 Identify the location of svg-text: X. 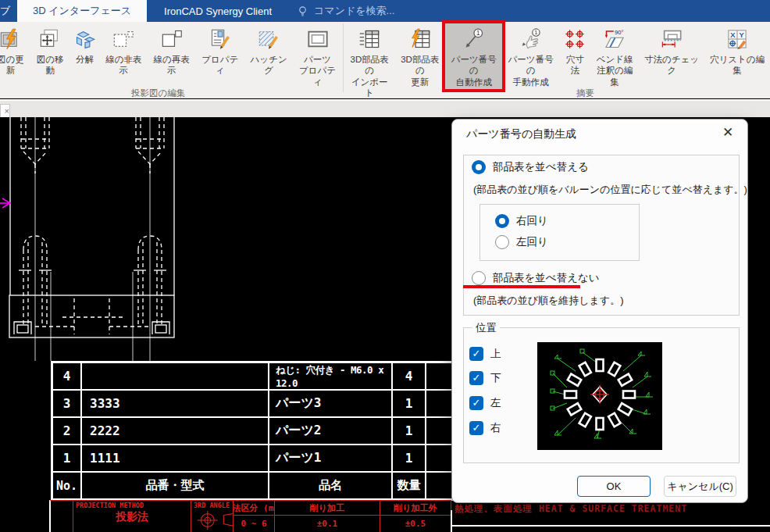
(733, 34).